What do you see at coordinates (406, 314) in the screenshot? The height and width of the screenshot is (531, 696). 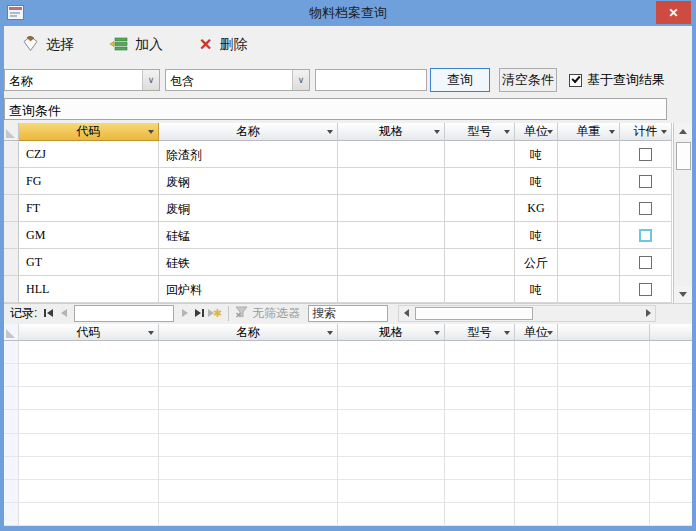 I see `scroll-left-button` at bounding box center [406, 314].